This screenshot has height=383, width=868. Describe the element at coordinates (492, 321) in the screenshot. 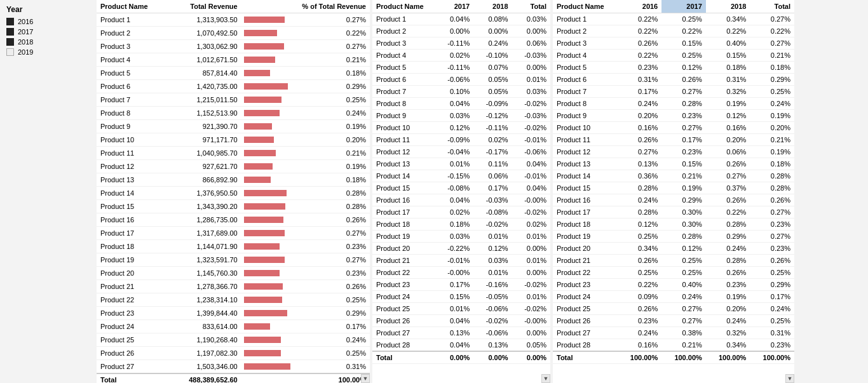

I see `2018-cell: -0.02%` at that location.